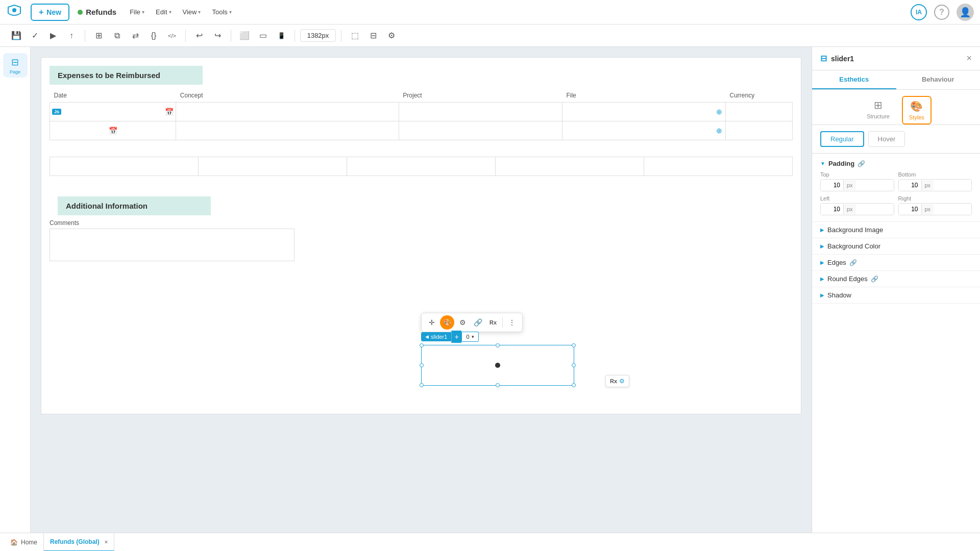  Describe the element at coordinates (217, 36) in the screenshot. I see `redo-button: ↪` at that location.